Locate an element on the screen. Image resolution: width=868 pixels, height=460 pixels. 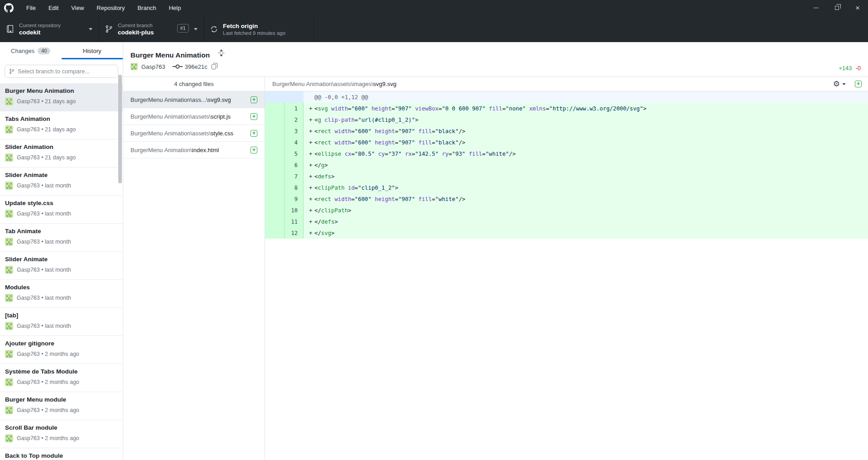
diff-options-caret-icon is located at coordinates (844, 84).